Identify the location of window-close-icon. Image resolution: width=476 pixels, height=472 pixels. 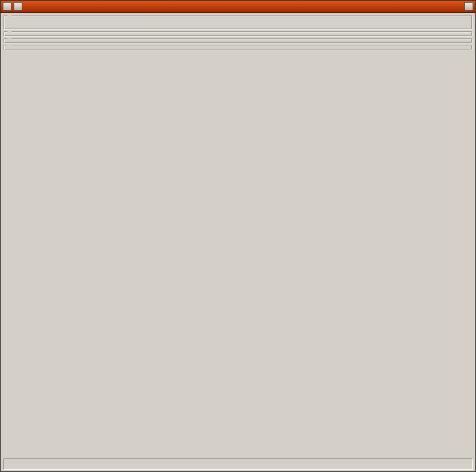
(469, 7).